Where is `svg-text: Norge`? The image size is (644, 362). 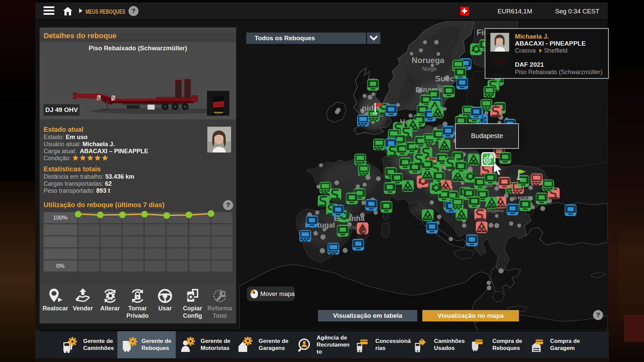 svg-text: Norge is located at coordinates (429, 69).